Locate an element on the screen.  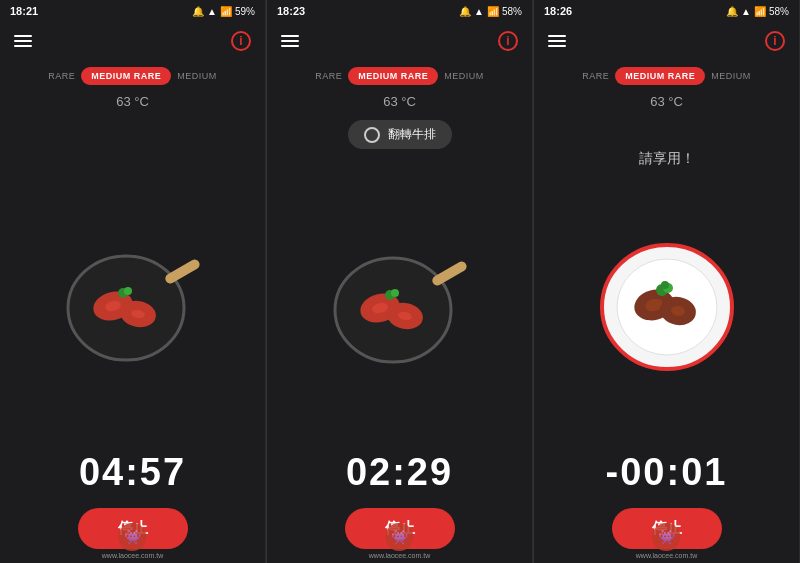
doneness-bar-3: RARE MEDIUM RARE MEDIUM is located at coordinates (666, 76).